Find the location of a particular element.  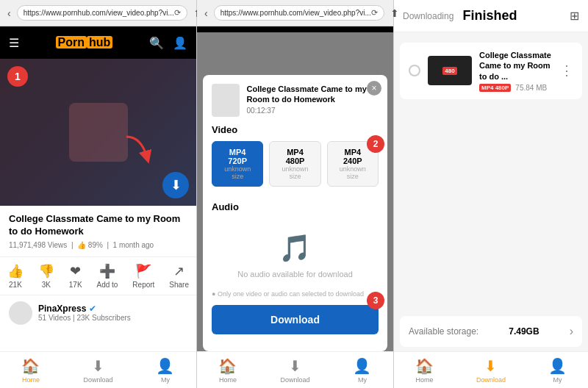

nav-my-middle: 👤 My is located at coordinates (362, 370).